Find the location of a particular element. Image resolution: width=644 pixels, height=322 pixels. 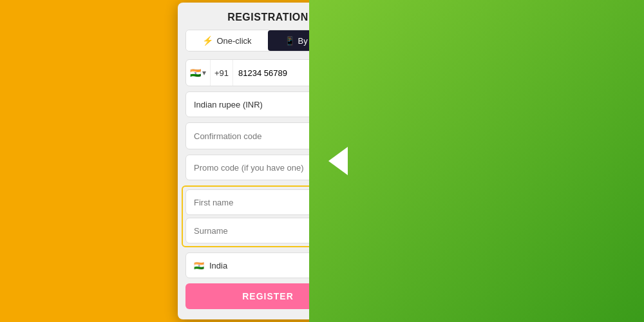

country-flag-select: 🇮🇳 ▾ is located at coordinates (198, 73).